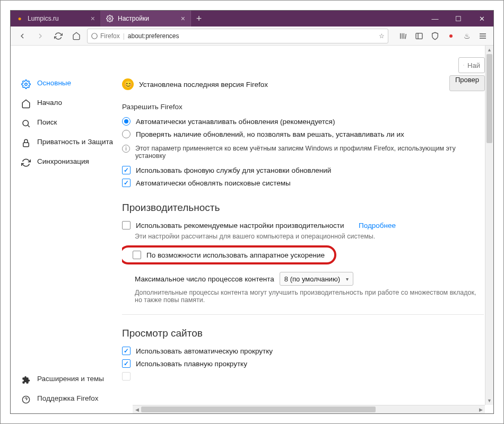  I want to click on identity-box: Firefox, so click(105, 36).